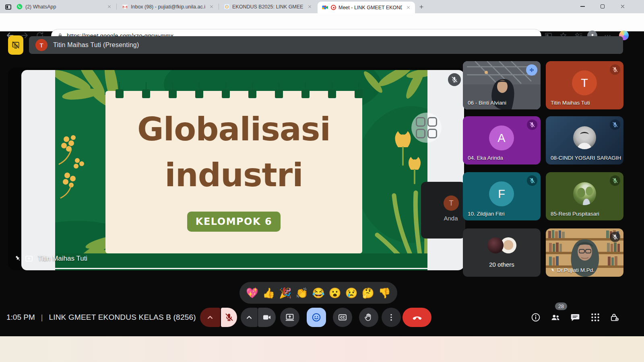 The image size is (644, 362). I want to click on browser-tab-gmail: Inbox (98) - pujiati@fkip.unila.ac.i, so click(168, 6).